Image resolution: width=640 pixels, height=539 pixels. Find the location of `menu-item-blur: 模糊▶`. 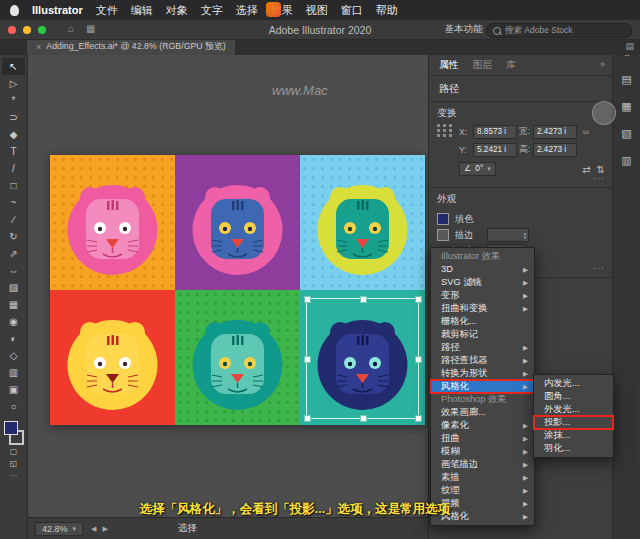

menu-item-blur: 模糊▶ is located at coordinates (482, 452).